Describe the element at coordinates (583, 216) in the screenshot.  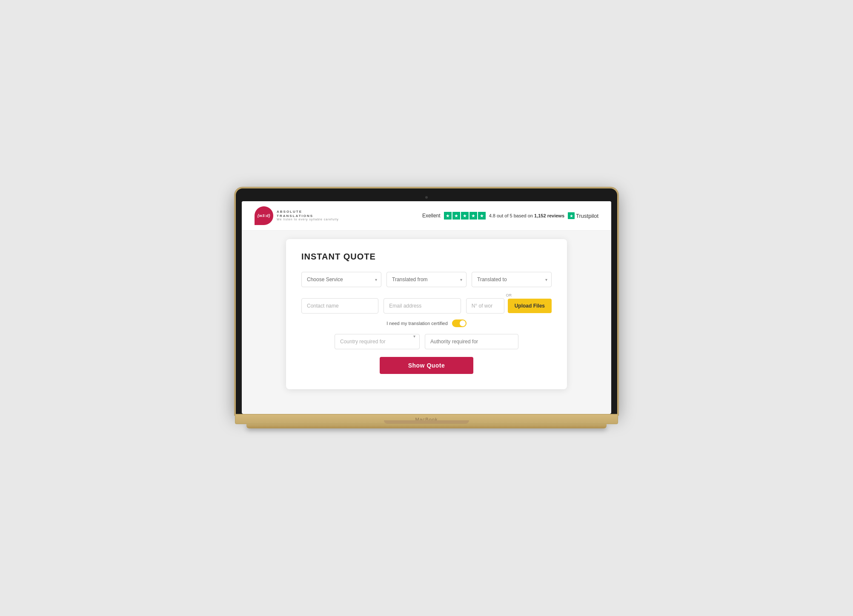
I see `trustpilot-logo: ★ Trustpilot` at that location.